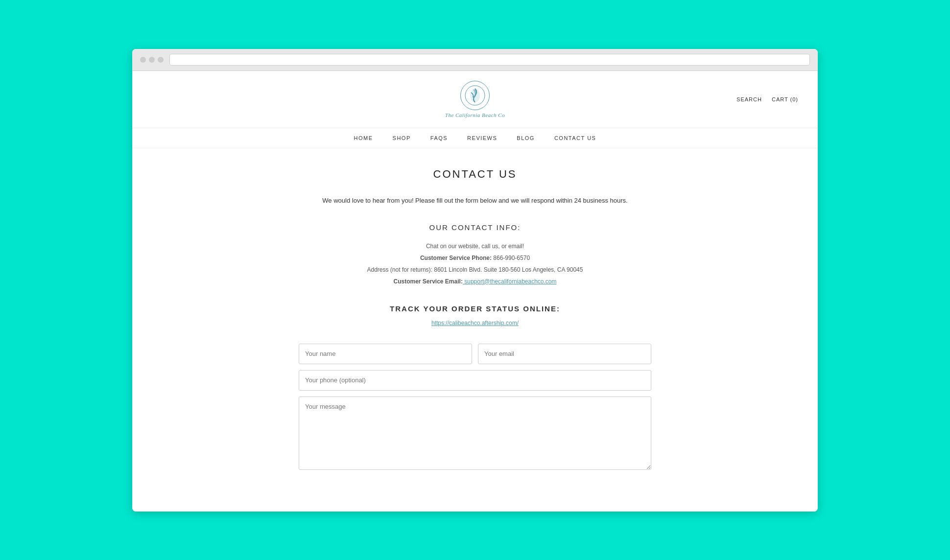 This screenshot has height=560, width=950. I want to click on contact-channels: Chat on our website, call us, or email!, so click(475, 246).